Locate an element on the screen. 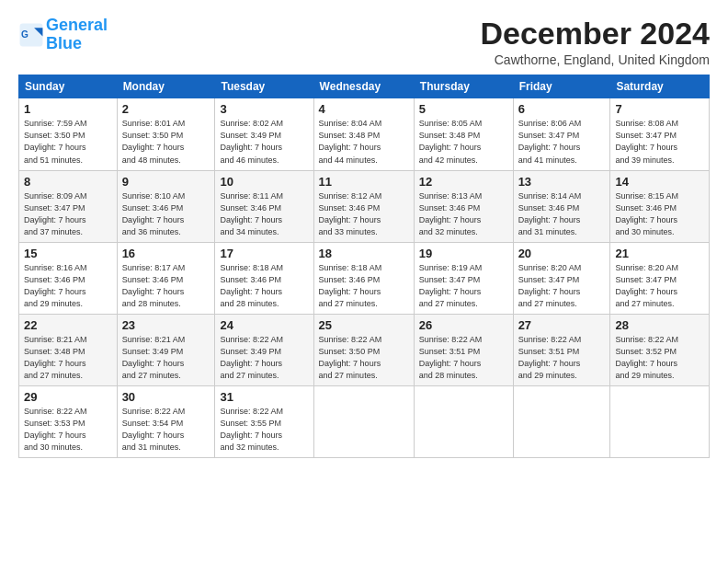 The height and width of the screenshot is (563, 728). day-number: 24 is located at coordinates (264, 326).